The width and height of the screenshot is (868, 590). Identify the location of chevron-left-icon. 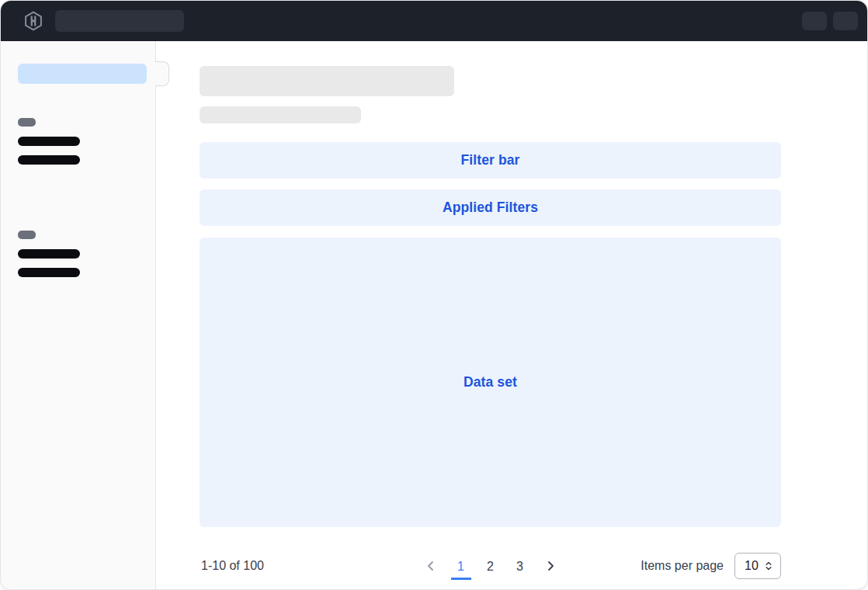
(431, 566).